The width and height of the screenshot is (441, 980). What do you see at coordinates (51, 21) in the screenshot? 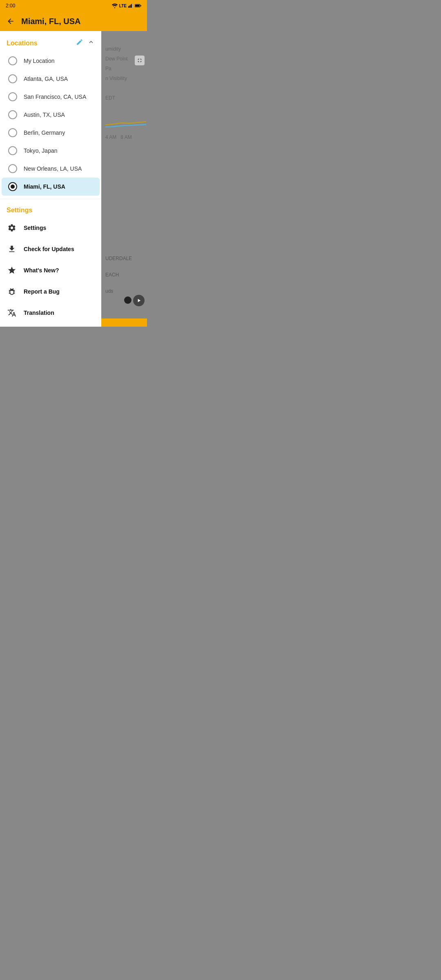
I see `app-bar-title: Miami, FL, USA` at bounding box center [51, 21].